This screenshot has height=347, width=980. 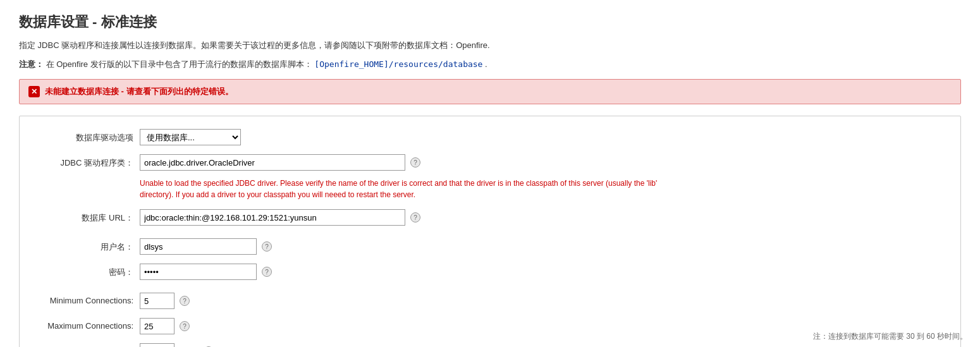 What do you see at coordinates (398, 64) in the screenshot?
I see `note-path: [Openfire_HOME]/resources/database` at bounding box center [398, 64].